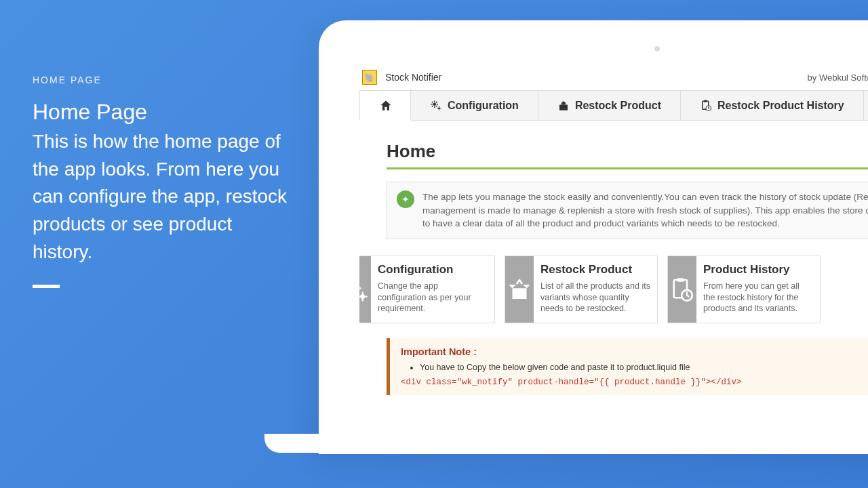  Describe the element at coordinates (46, 286) in the screenshot. I see `divider-dash` at that location.